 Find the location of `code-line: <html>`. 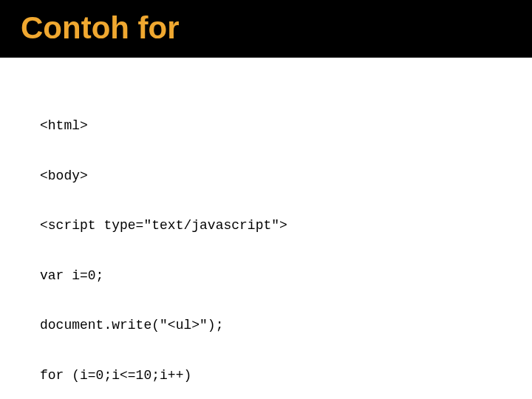

code-line: <html> is located at coordinates (286, 126).